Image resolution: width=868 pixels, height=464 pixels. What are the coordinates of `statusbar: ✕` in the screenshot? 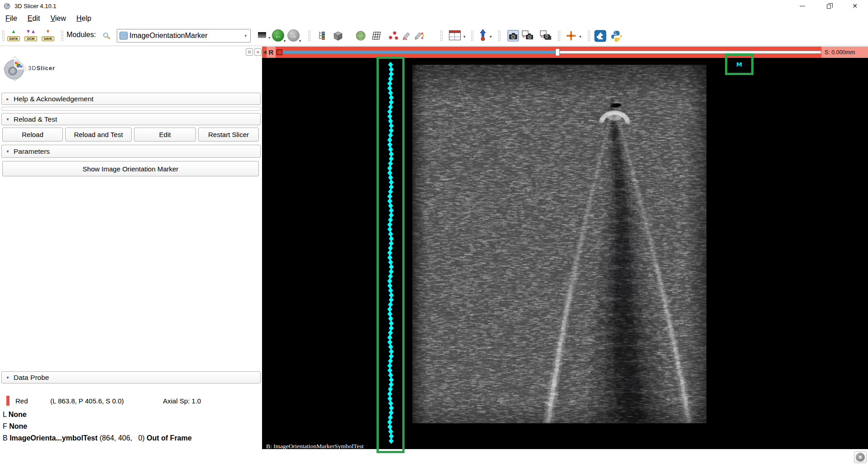 It's located at (434, 457).